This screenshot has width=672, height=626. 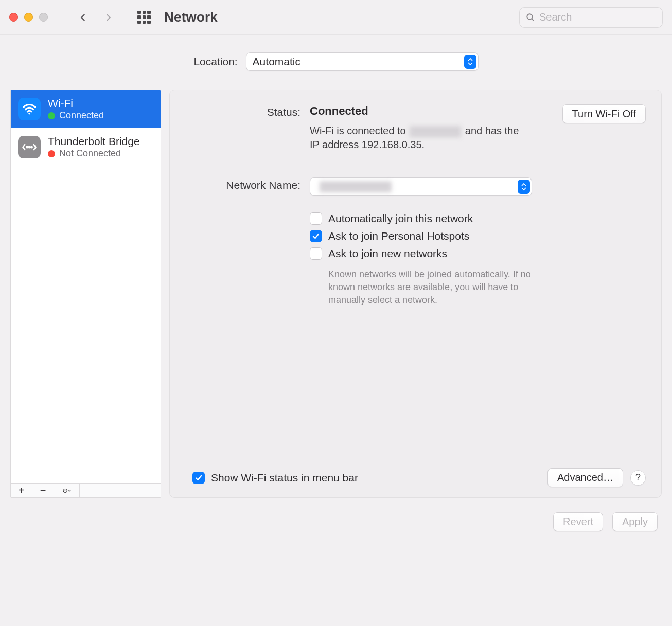 What do you see at coordinates (13, 17) in the screenshot?
I see `close-window` at bounding box center [13, 17].